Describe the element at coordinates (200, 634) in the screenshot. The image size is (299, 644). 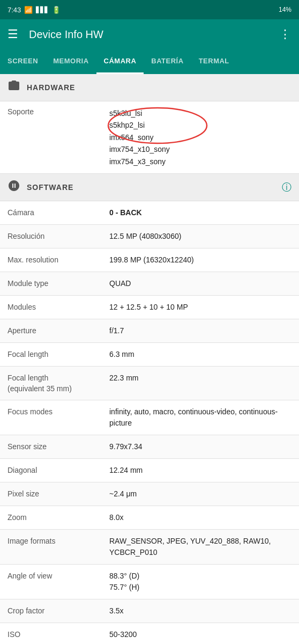
I see `value-iso: 50-3200` at that location.